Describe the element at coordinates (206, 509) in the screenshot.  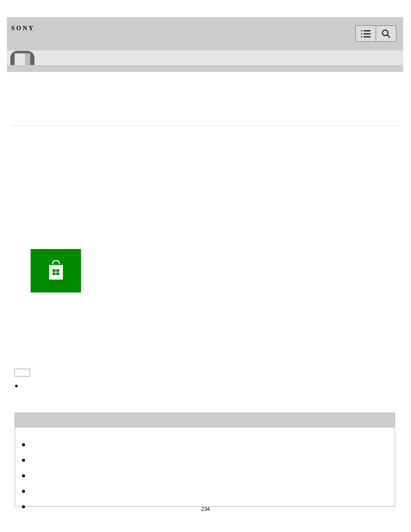
I see `page-number: 234` at that location.